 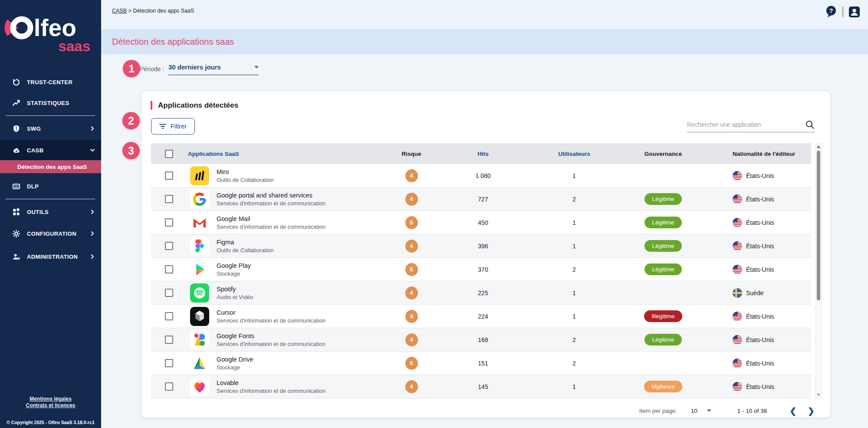 I want to click on risk-badge: 5, so click(x=411, y=223).